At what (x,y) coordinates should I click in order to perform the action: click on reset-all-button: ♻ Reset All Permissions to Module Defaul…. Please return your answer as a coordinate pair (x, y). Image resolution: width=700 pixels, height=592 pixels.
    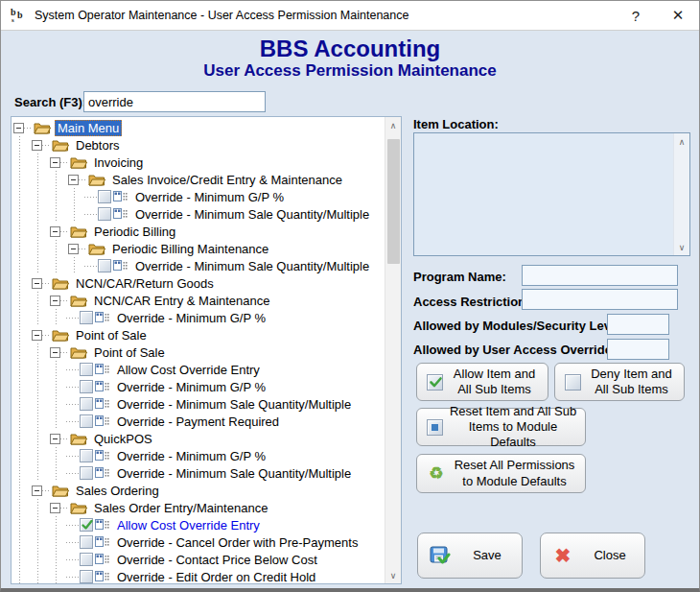
    Looking at the image, I should click on (501, 474).